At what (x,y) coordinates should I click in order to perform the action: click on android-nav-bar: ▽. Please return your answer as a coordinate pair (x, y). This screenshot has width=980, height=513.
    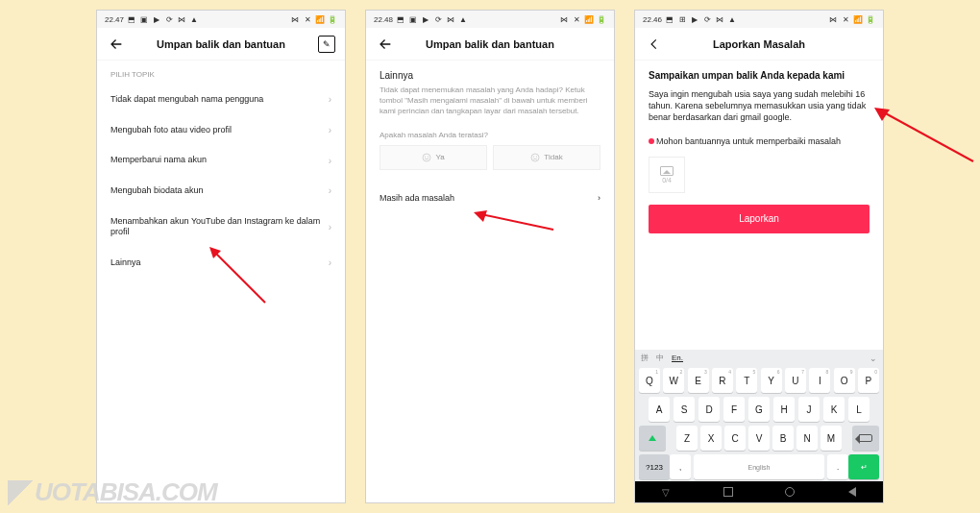
    Looking at the image, I should click on (759, 492).